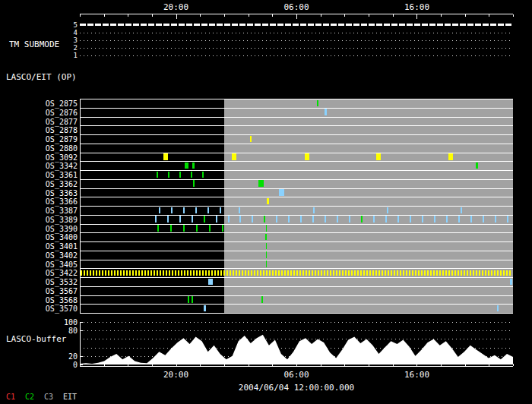 The height and width of the screenshot is (404, 532). What do you see at coordinates (49, 184) in the screenshot?
I see `row-label-OS_3362: OS_3362` at bounding box center [49, 184].